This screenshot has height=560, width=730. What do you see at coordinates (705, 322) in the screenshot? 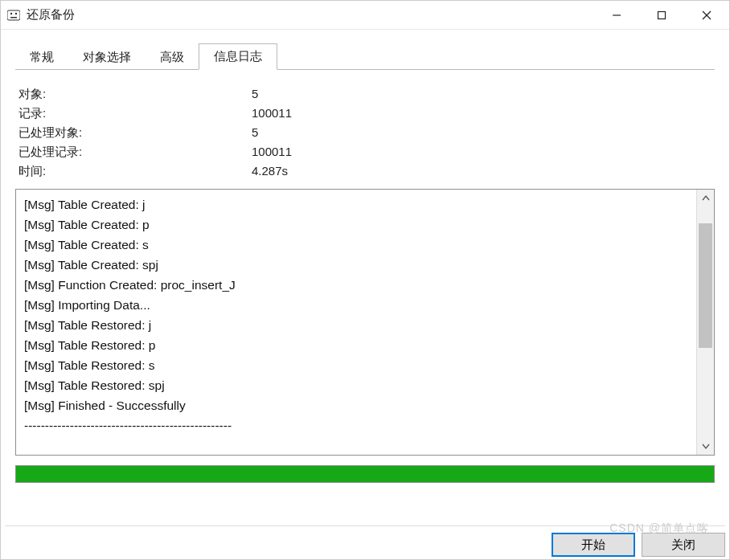
I see `scrollbar` at bounding box center [705, 322].